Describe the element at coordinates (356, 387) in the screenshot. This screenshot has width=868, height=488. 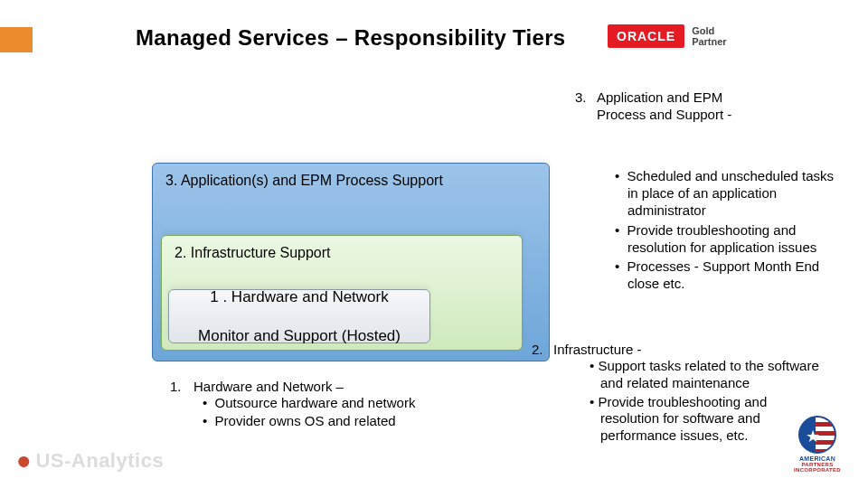
I see `section-1-heading: 1. Hardware and Network –` at that location.